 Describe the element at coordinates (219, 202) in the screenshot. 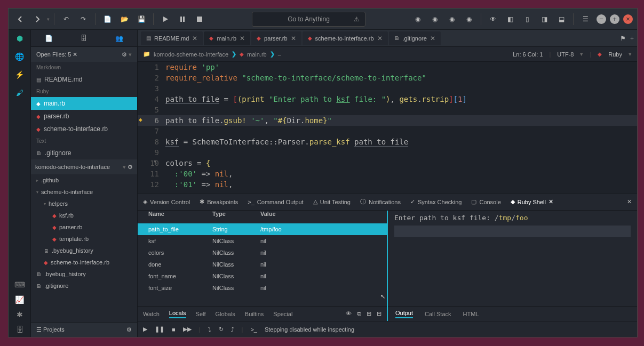

I see `panel-tab: ✱ Breakpoints` at that location.